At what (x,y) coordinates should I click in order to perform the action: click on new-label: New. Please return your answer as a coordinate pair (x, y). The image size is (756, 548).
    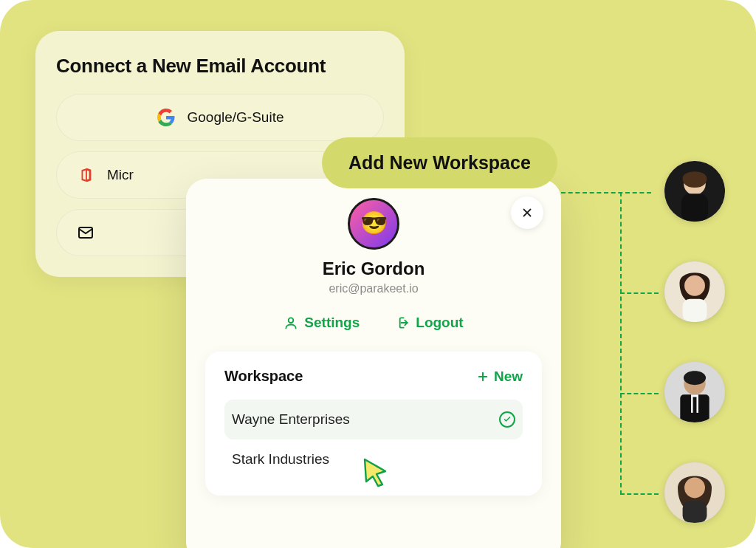
    Looking at the image, I should click on (508, 377).